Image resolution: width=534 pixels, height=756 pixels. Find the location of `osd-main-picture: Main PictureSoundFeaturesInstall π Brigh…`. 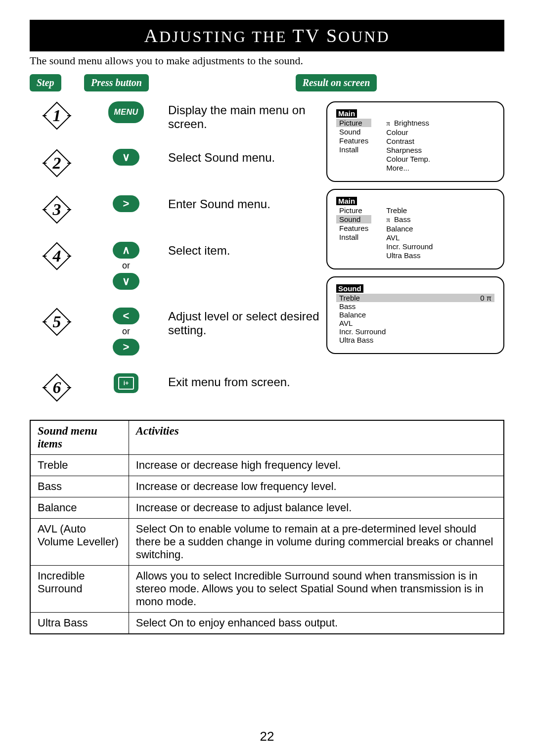

osd-main-picture: Main PictureSoundFeaturesInstall π Brigh… is located at coordinates (415, 141).